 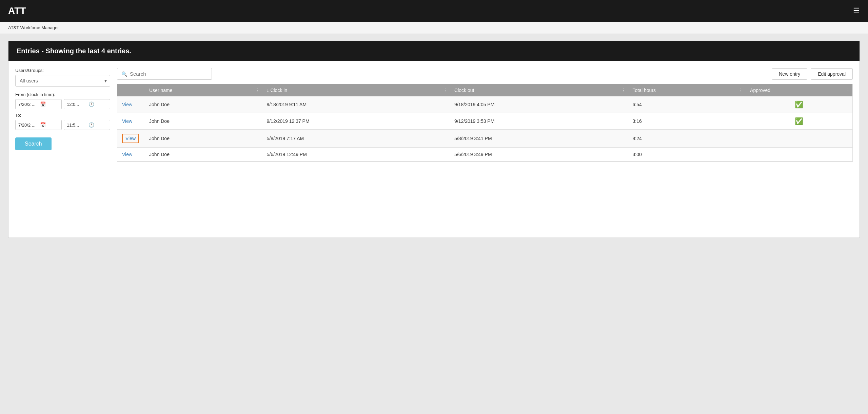 I want to click on col-menu-username: ⋮, so click(x=258, y=90).